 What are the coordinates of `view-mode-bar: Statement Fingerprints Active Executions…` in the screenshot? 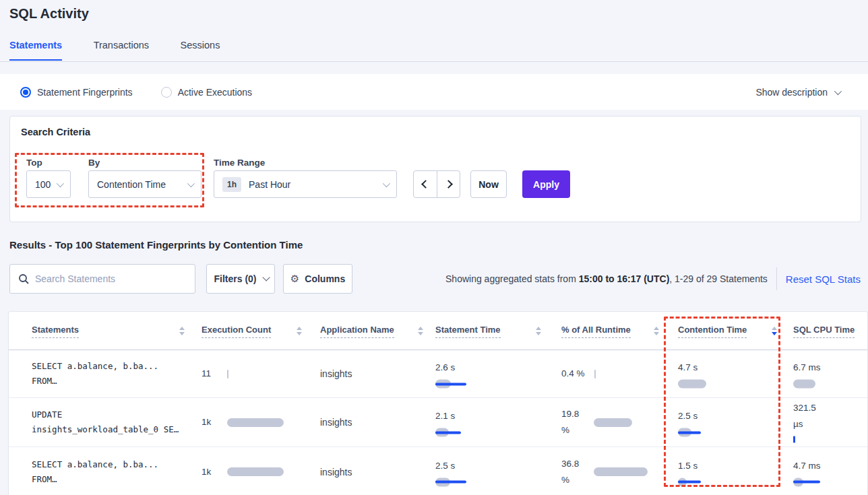 It's located at (434, 92).